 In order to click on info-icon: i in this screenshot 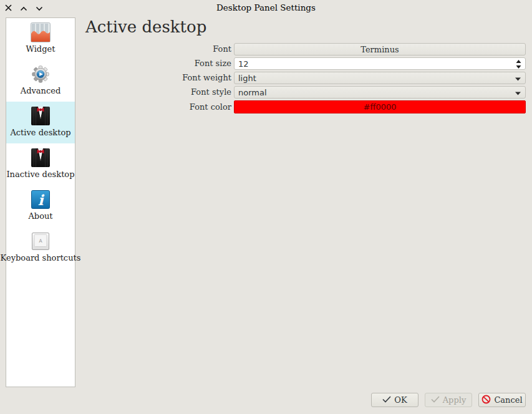, I will do `click(41, 200)`.